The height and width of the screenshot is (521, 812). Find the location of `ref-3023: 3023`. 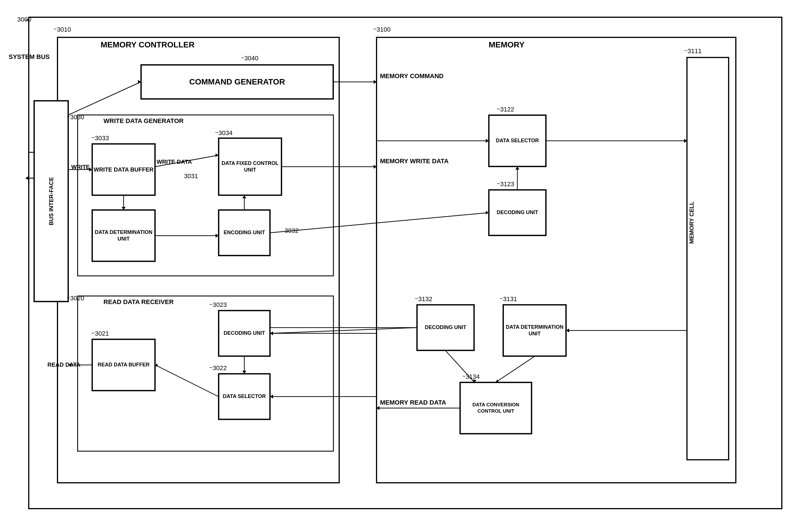

ref-3023: 3023 is located at coordinates (220, 305).